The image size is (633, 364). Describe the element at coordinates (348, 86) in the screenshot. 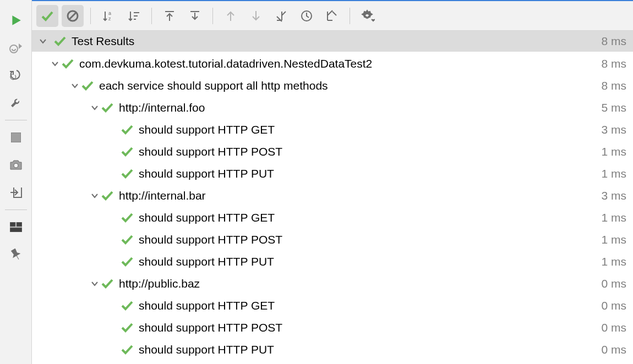

I see `node-label: each service should support all http met…` at that location.